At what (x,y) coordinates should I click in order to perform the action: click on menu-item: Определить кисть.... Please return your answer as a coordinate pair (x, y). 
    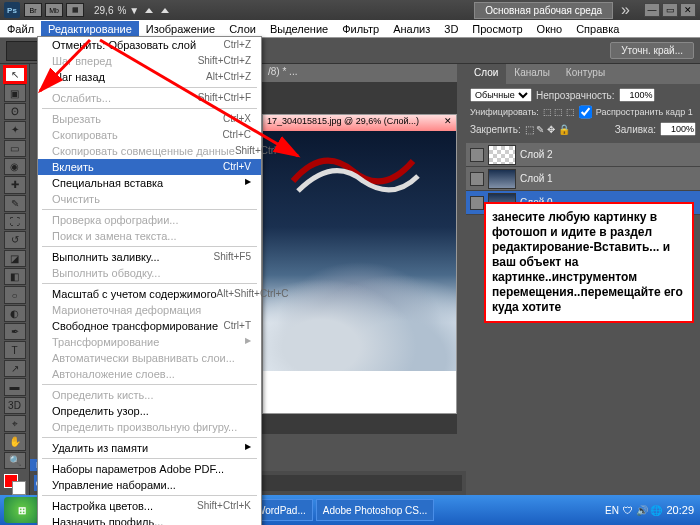
    Looking at the image, I should click on (150, 395).